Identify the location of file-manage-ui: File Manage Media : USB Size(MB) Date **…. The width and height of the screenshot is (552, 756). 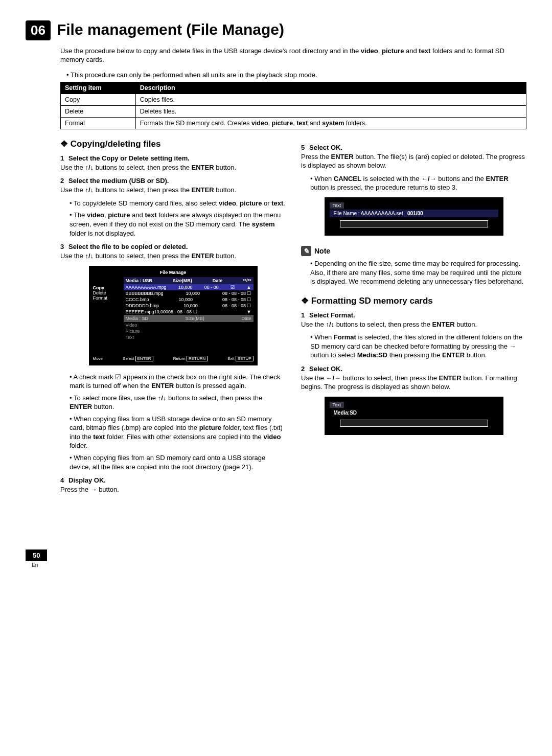
(173, 316).